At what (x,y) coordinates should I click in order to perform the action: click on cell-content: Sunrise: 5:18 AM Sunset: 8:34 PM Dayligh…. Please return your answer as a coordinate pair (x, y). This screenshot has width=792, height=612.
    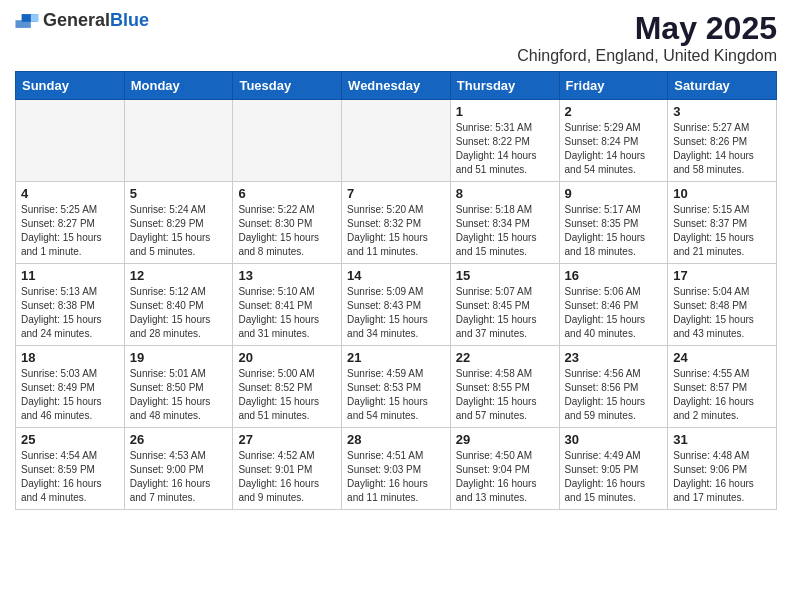
    Looking at the image, I should click on (505, 231).